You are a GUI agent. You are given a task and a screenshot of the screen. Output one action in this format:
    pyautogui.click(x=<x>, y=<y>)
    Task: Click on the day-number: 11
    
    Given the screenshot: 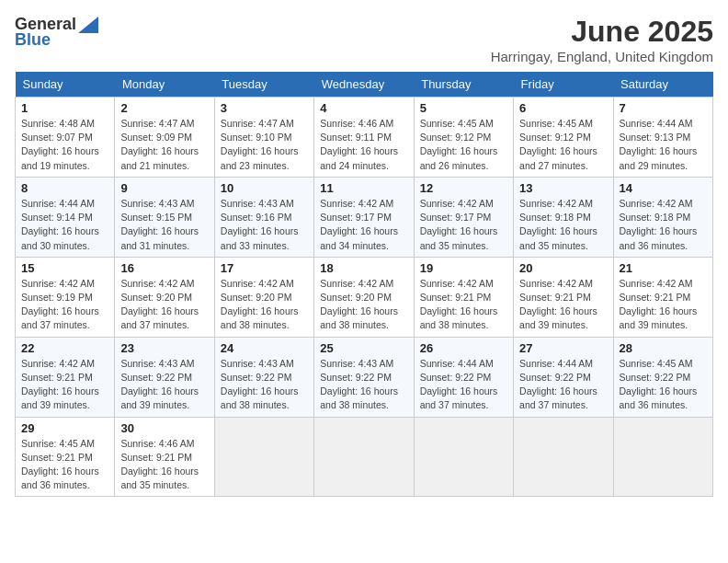 What is the action you would take?
    pyautogui.click(x=364, y=188)
    